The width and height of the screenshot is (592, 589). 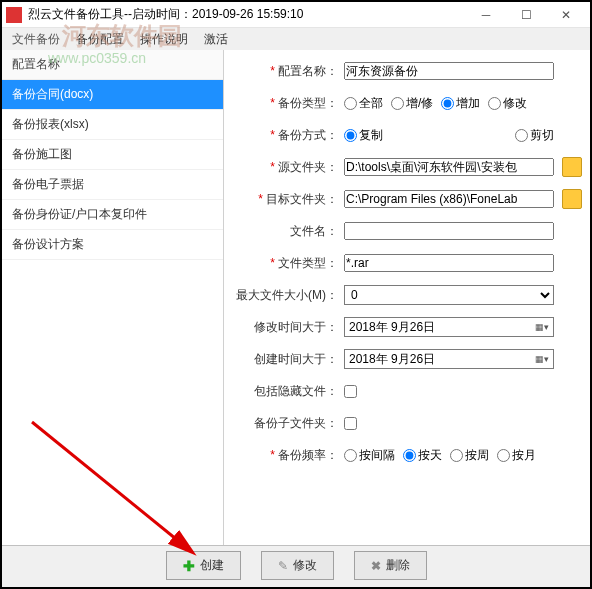 I want to click on minimize-button: ─, so click(x=486, y=15).